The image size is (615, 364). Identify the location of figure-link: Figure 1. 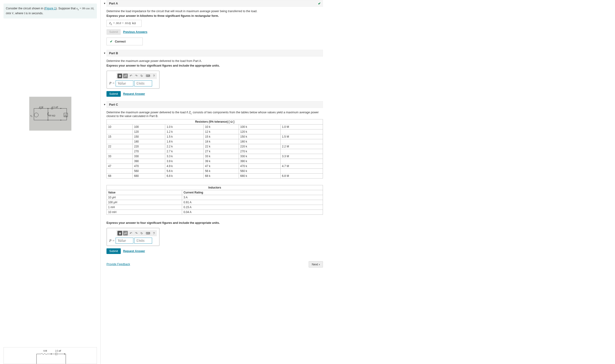
(50, 8).